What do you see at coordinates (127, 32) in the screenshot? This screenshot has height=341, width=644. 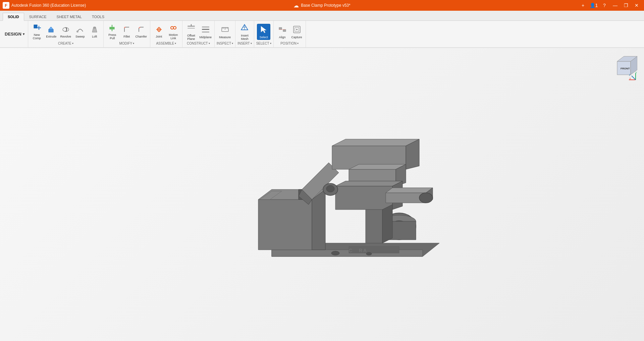 I see `tool-fillet: Fillet` at bounding box center [127, 32].